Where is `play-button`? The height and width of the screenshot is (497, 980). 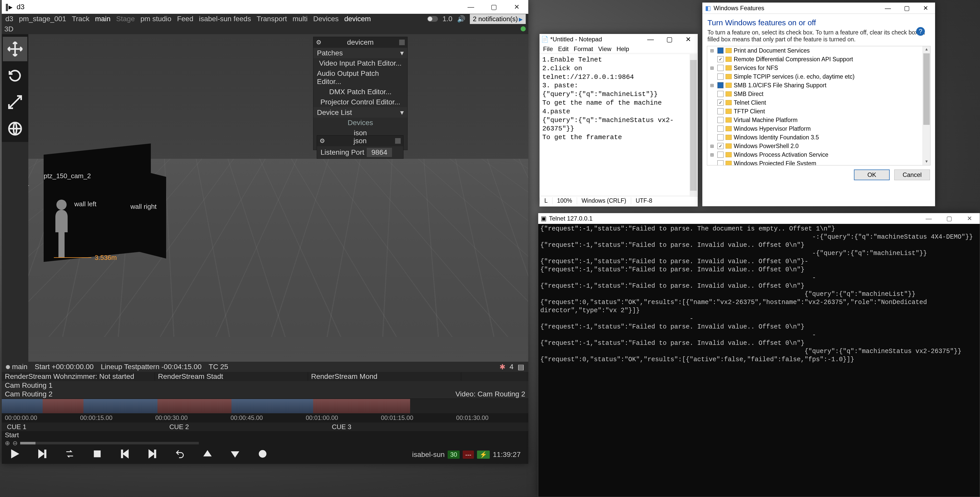 play-button is located at coordinates (14, 455).